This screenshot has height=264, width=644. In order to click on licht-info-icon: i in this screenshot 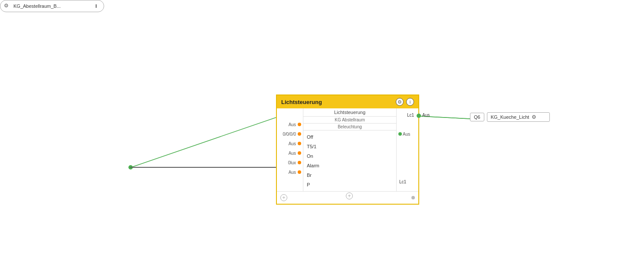, I will do `click(410, 102)`.